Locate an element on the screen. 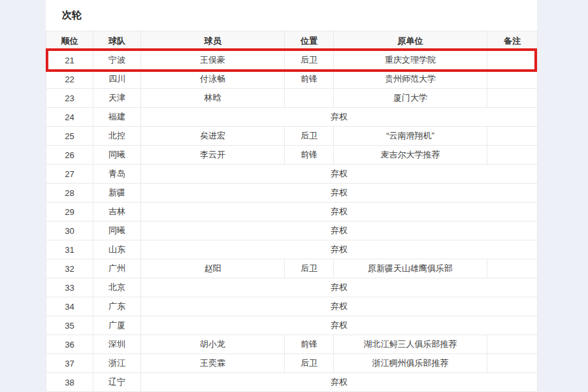 The height and width of the screenshot is (392, 588). table-row: 25北控矣进宏后卫“云南滑翔机” is located at coordinates (292, 136).